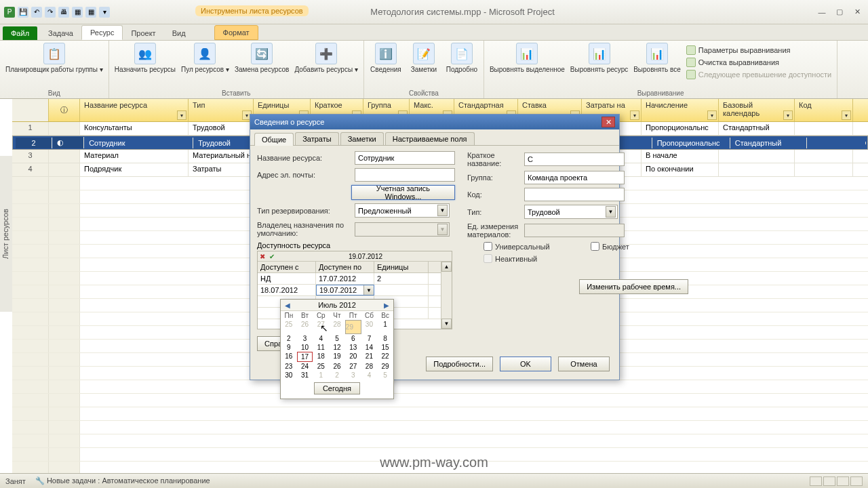 This screenshot has width=868, height=488. Describe the element at coordinates (370, 347) in the screenshot. I see `calendar-day: 14` at that location.